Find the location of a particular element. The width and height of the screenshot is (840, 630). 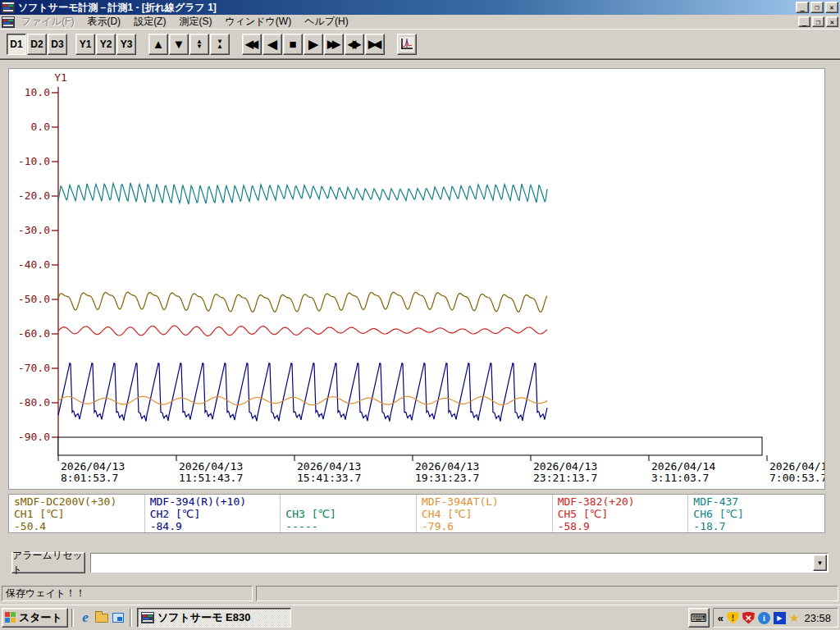

alarm-combobox: ▼ is located at coordinates (459, 563).